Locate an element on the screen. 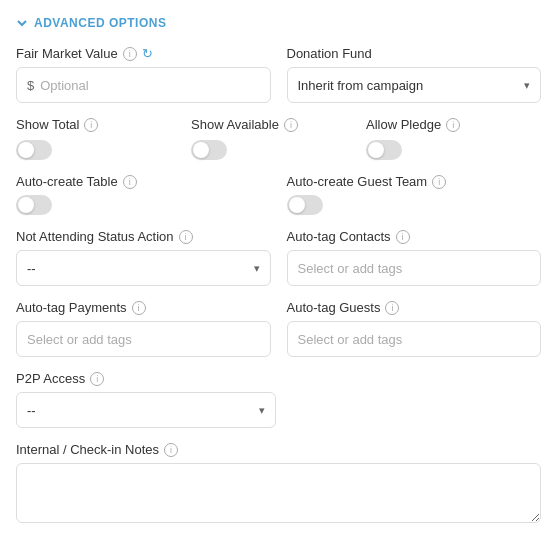 Image resolution: width=557 pixels, height=554 pixels. row-p2p-access: P2P Access i -- ▾ is located at coordinates (278, 400).